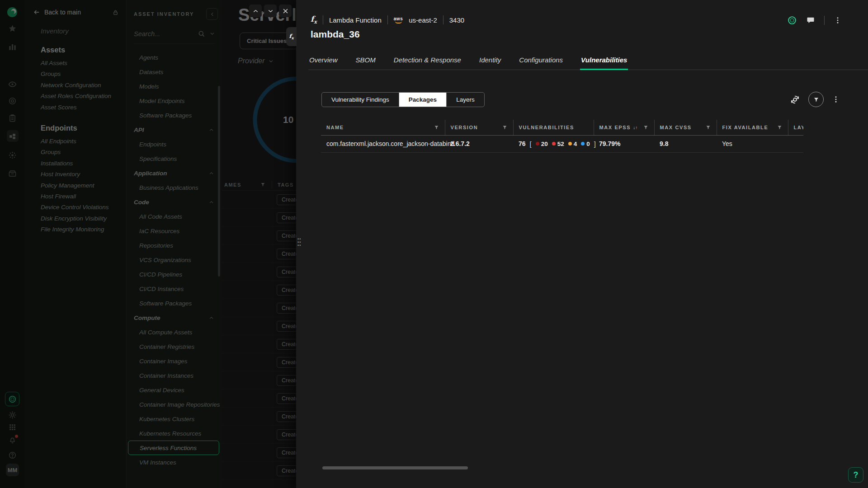  What do you see at coordinates (796, 127) in the screenshot?
I see `column-header-layers: LAYERS` at bounding box center [796, 127].